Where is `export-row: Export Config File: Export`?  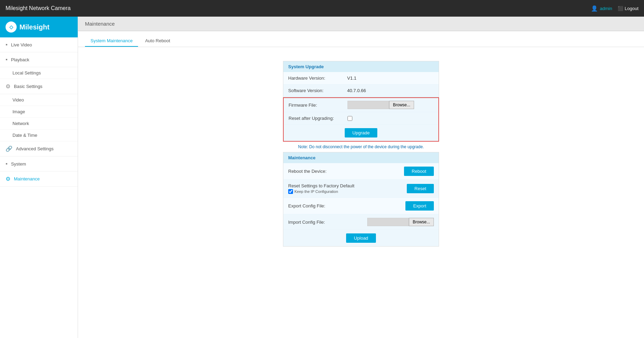
export-row: Export Config File: Export is located at coordinates (361, 206).